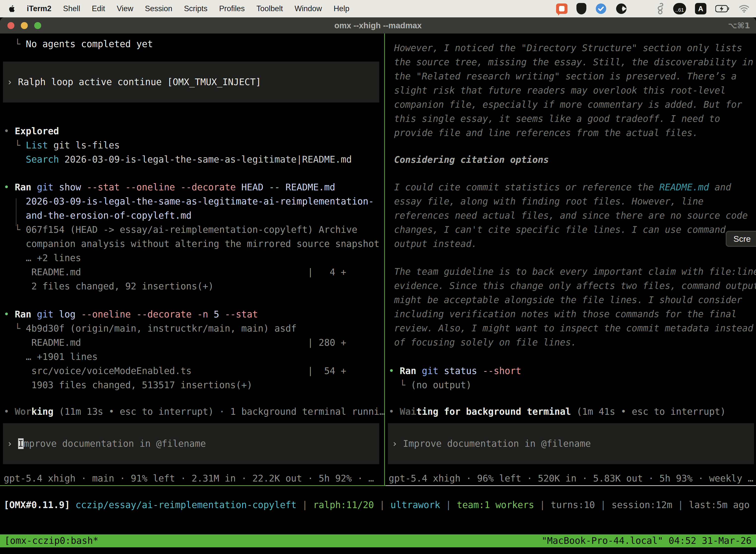  What do you see at coordinates (497, 444) in the screenshot?
I see `prompt-placeholder: Improve documentation in @filename` at bounding box center [497, 444].